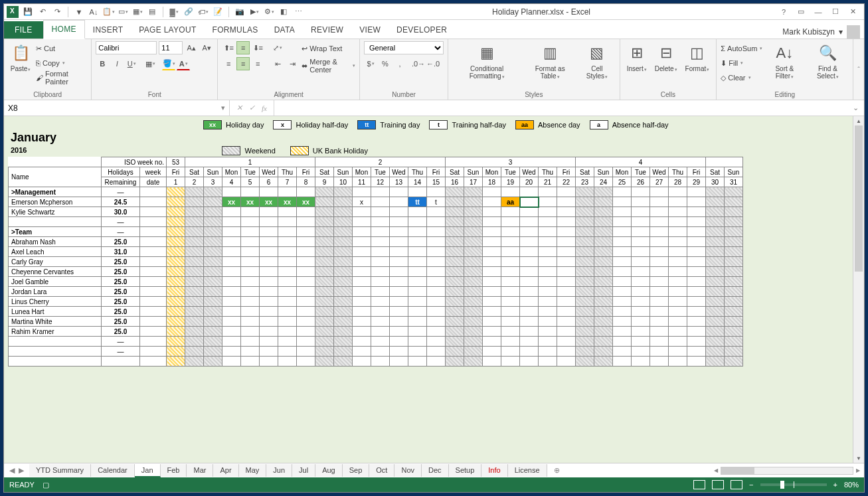 This screenshot has width=868, height=496. What do you see at coordinates (243, 64) in the screenshot?
I see `align-center-icon: ≡` at bounding box center [243, 64].